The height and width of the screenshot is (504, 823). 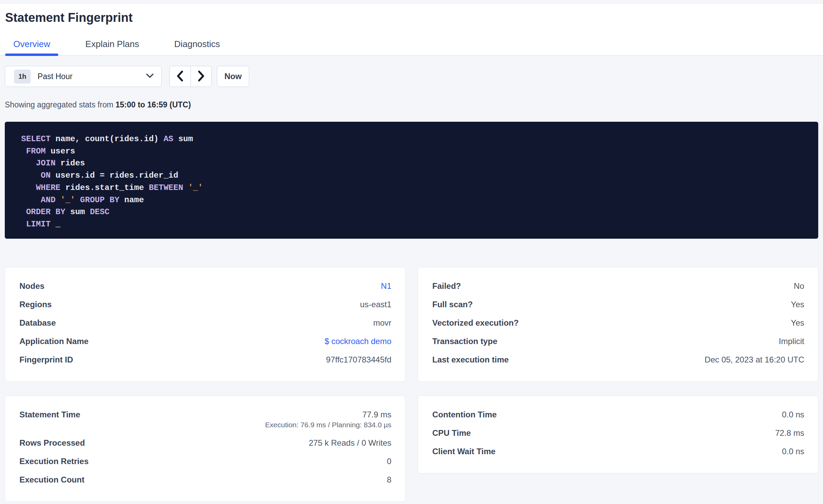 I want to click on time-nav-group, so click(x=191, y=76).